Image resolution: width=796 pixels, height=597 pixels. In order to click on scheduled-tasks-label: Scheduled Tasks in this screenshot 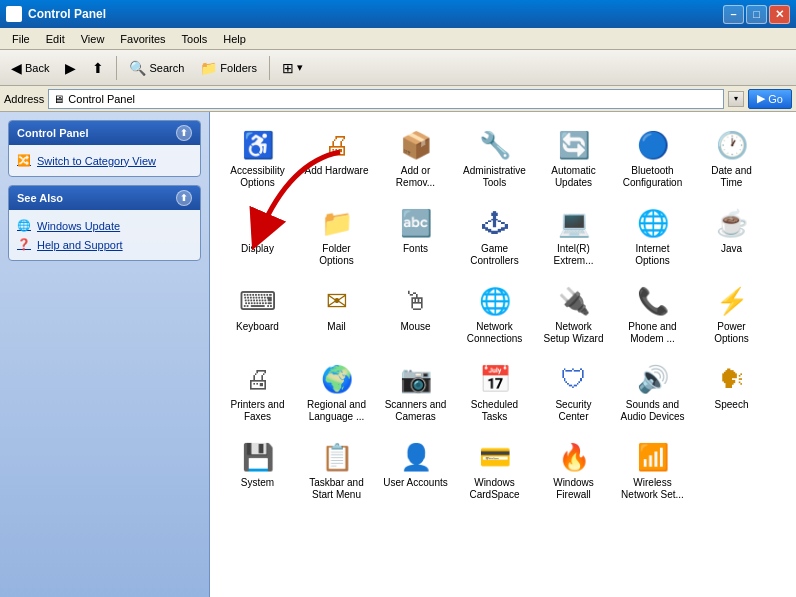, I will do `click(494, 411)`.